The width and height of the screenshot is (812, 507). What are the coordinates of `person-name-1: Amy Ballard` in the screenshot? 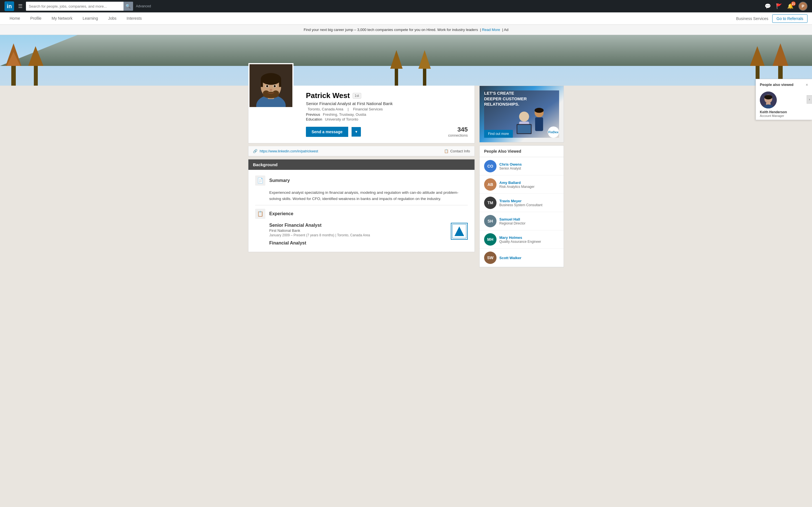 It's located at (517, 182).